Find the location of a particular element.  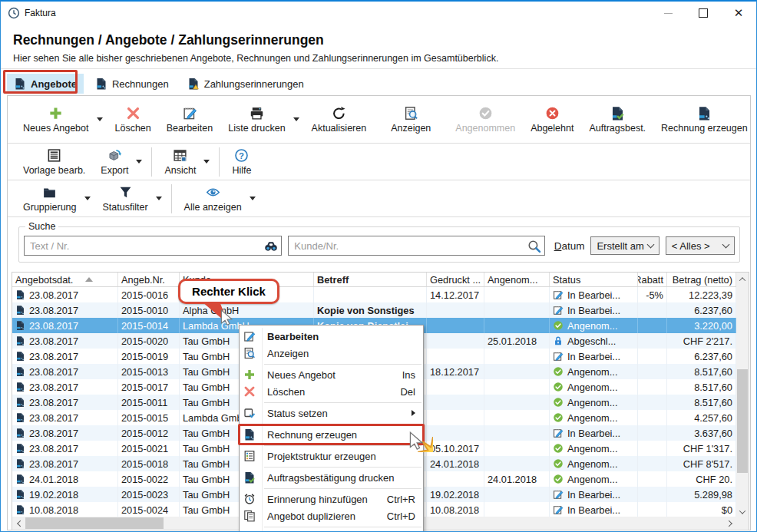

context-menu-item: Erinnerung hinzufügen Ctrl+R is located at coordinates (332, 499).